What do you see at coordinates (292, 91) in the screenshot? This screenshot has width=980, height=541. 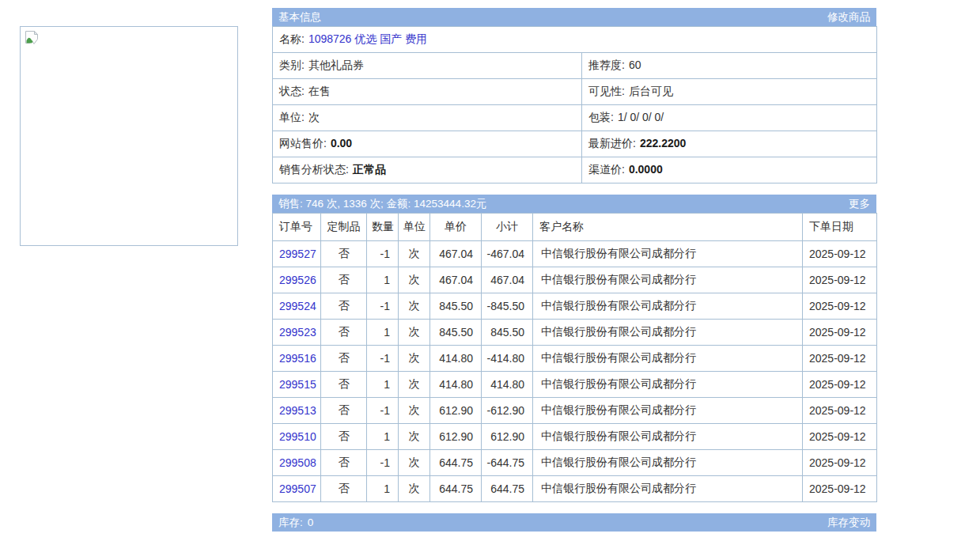 I see `info-label: 状态:` at bounding box center [292, 91].